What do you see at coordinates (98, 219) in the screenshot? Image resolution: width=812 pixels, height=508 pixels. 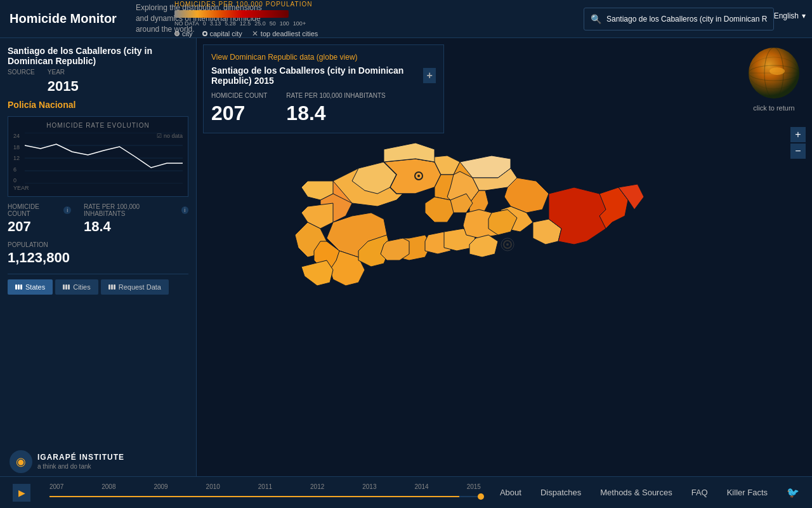 I see `stats-row: HOMICIDE COUNT i 207 RATE PER 100,000 IN…` at bounding box center [98, 219].